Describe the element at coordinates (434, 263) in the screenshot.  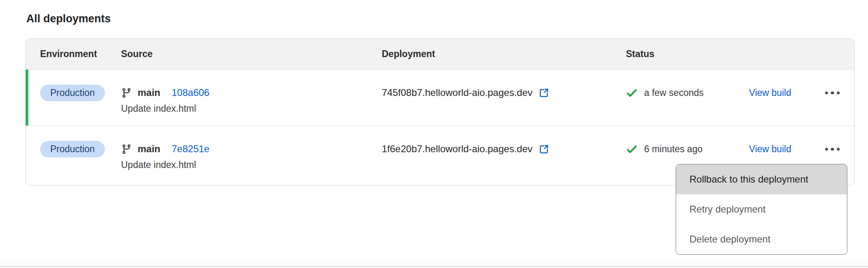
I see `page-bottom-divider` at that location.